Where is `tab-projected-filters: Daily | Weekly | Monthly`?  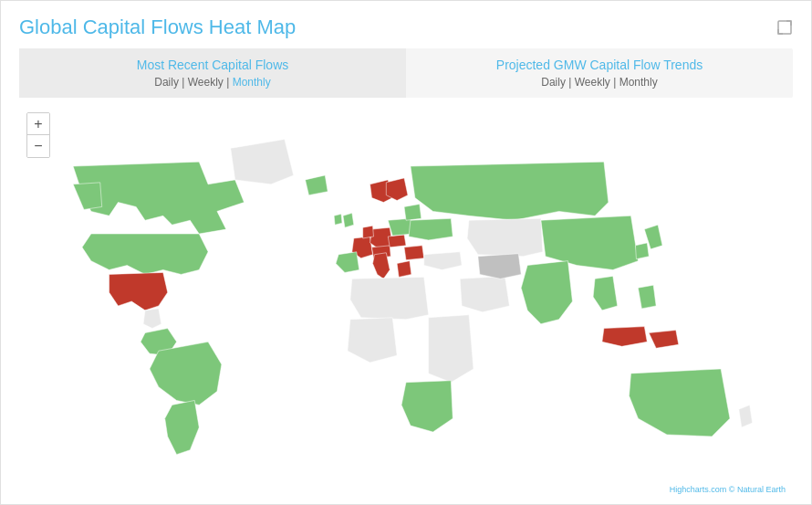
tab-projected-filters: Daily | Weekly | Monthly is located at coordinates (599, 82).